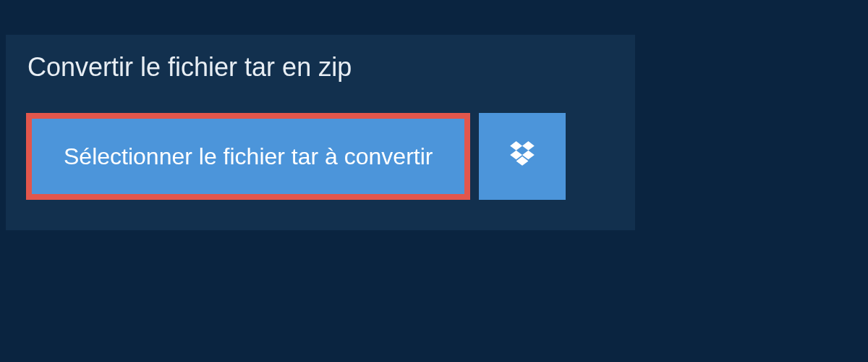 The height and width of the screenshot is (362, 868). What do you see at coordinates (248, 156) in the screenshot?
I see `select-file-label: Sélectionner le fichier tar à convertir` at bounding box center [248, 156].